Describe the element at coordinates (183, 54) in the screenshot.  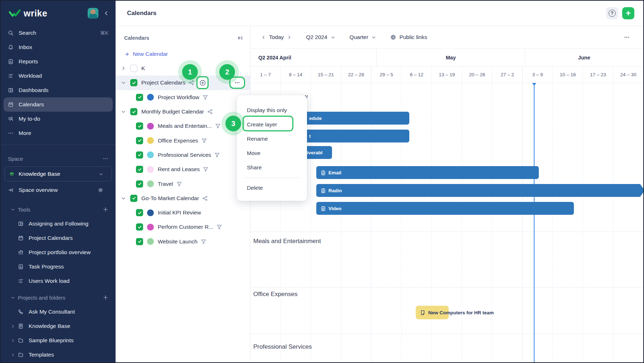
I see `new-calendar-button: New Calendar` at that location.